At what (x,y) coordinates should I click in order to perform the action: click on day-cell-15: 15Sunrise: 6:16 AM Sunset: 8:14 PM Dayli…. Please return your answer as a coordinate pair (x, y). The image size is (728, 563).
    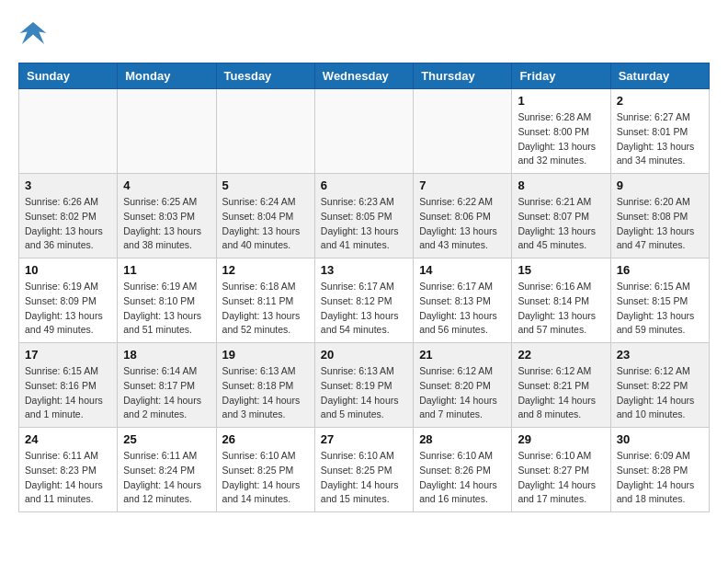
    Looking at the image, I should click on (561, 301).